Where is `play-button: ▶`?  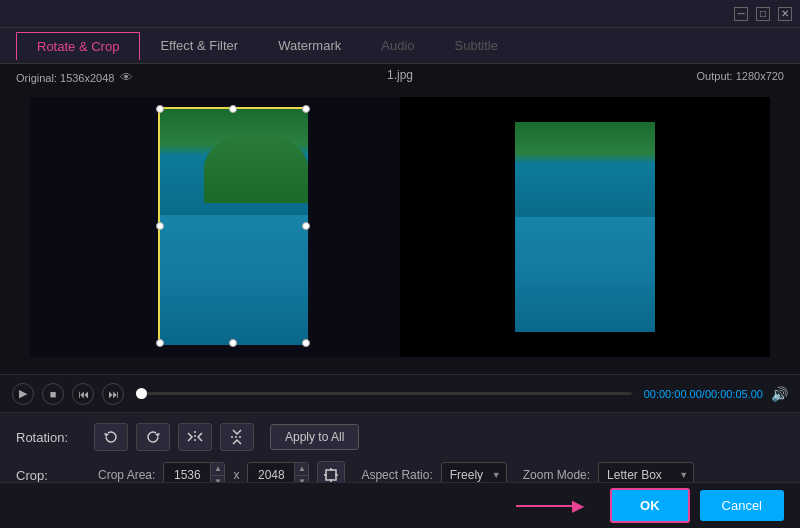
play-button: ▶ is located at coordinates (23, 394).